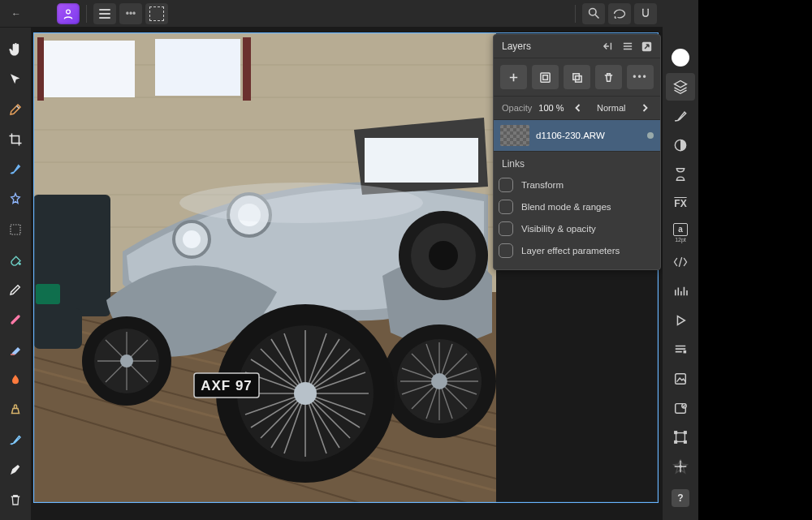 The width and height of the screenshot is (812, 520). Describe the element at coordinates (577, 185) in the screenshot. I see `link-transform: Transform` at that location.